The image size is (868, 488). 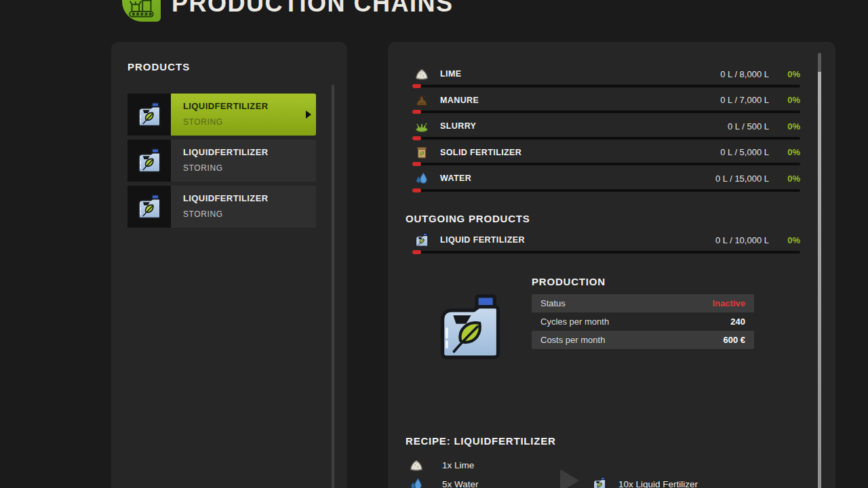 I want to click on production-costs-row: Costs per month 600 €, so click(x=643, y=340).